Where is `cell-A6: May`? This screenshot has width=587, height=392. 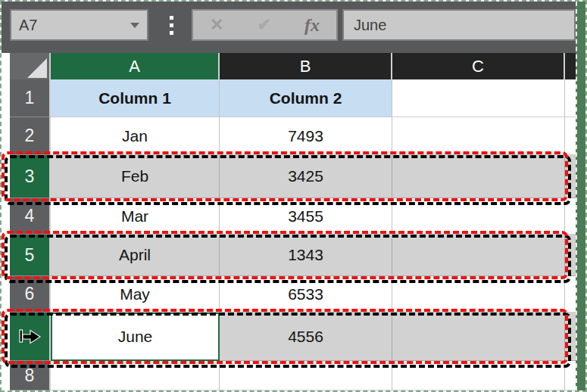 cell-A6: May is located at coordinates (135, 294).